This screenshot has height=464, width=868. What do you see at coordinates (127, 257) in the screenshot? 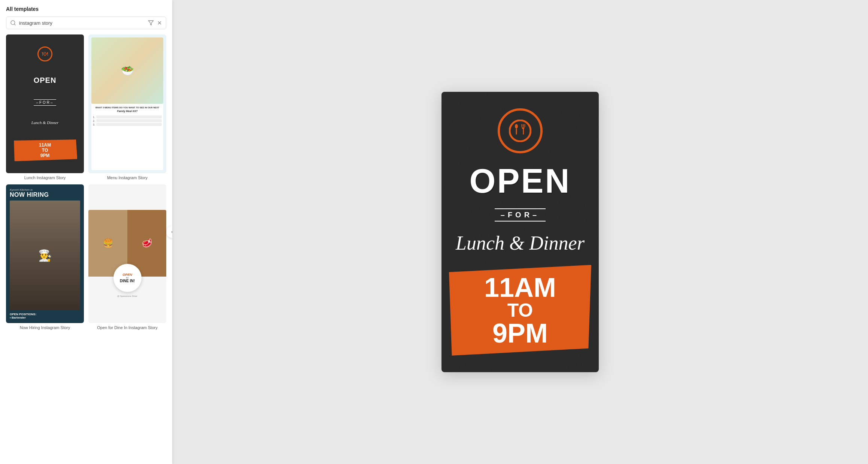
I see `template-item-dinein: 🍔 🥩 OPEN for DINE IN! @ Spacezone Diner …` at bounding box center [127, 257].